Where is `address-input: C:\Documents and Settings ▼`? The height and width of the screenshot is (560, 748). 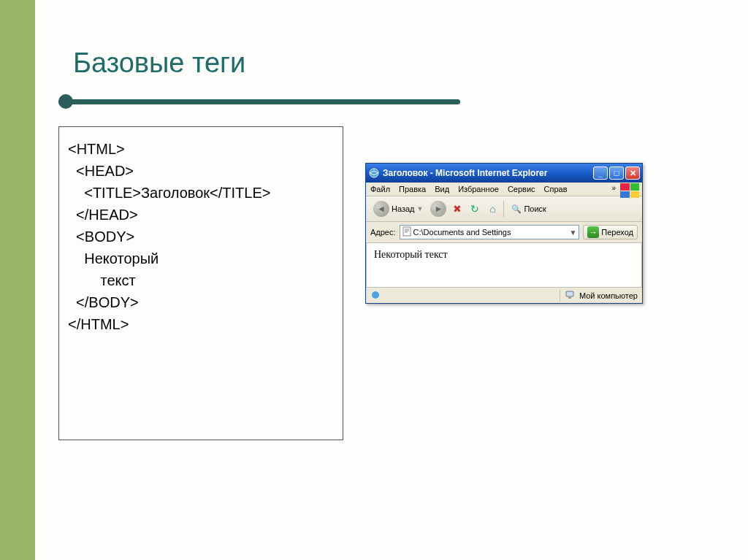
address-input: C:\Documents and Settings ▼ is located at coordinates (489, 232).